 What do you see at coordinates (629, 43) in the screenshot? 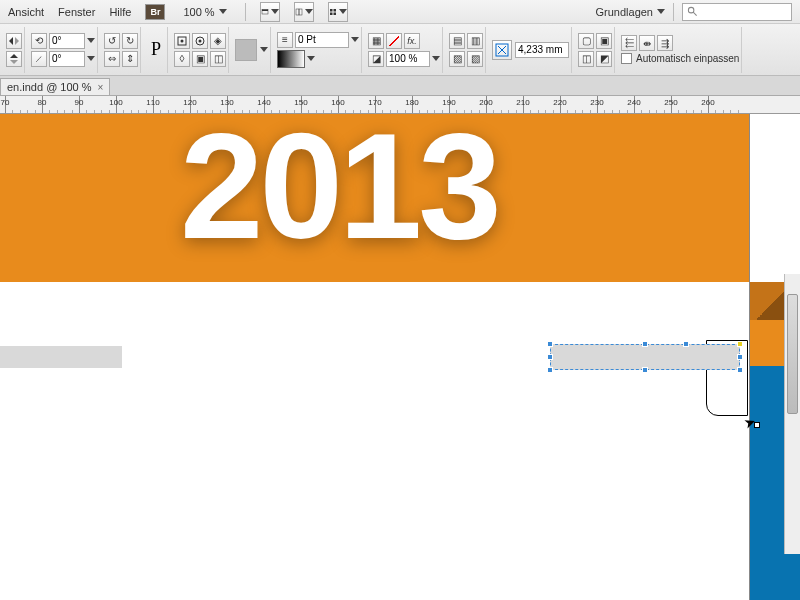
I see `align-left-button: ⬱` at bounding box center [629, 43].